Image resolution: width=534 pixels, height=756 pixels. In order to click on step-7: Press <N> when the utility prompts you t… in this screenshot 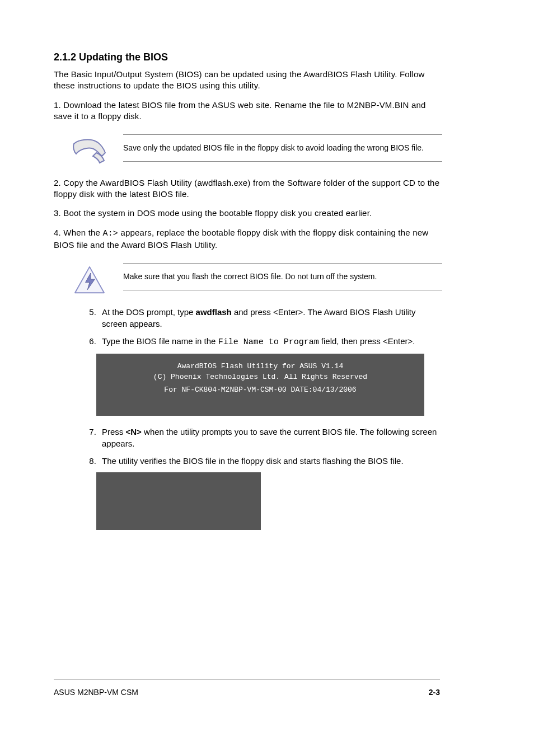, I will do `click(269, 438)`.